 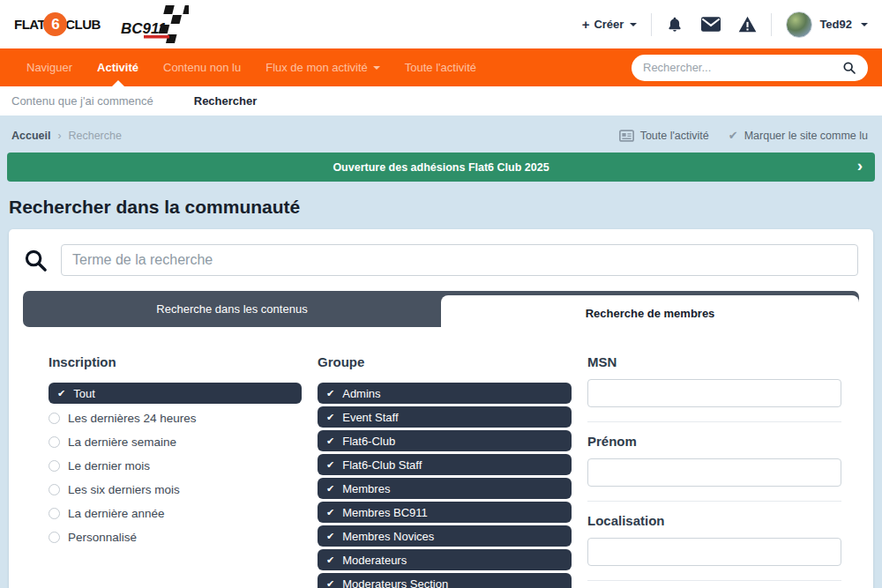 What do you see at coordinates (460, 260) in the screenshot?
I see `search-term-input` at bounding box center [460, 260].